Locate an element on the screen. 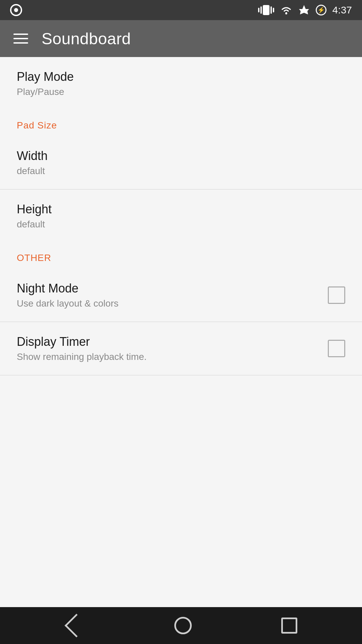 The height and width of the screenshot is (644, 362). display-timer-subtitle: Show remaining playback time. is located at coordinates (172, 357).